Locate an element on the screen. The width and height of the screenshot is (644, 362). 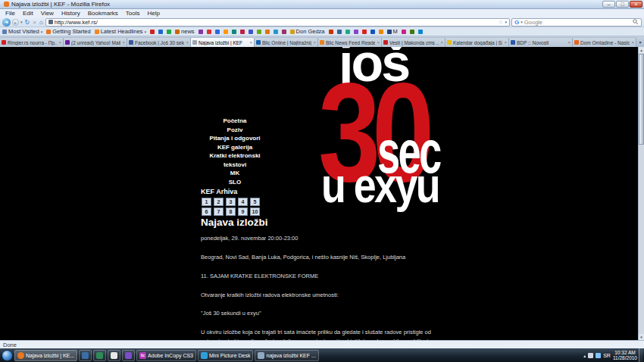
nav-slo: SLO is located at coordinates (235, 183).